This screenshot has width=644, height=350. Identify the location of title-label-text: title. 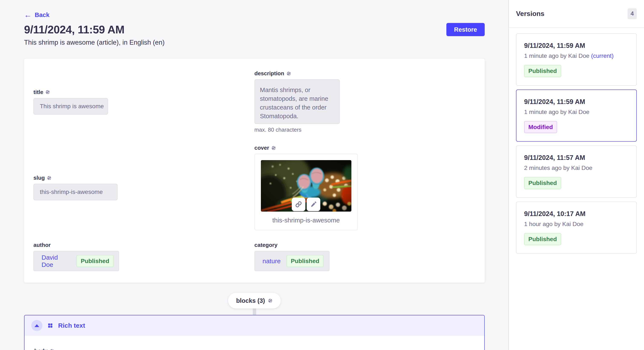
(38, 92).